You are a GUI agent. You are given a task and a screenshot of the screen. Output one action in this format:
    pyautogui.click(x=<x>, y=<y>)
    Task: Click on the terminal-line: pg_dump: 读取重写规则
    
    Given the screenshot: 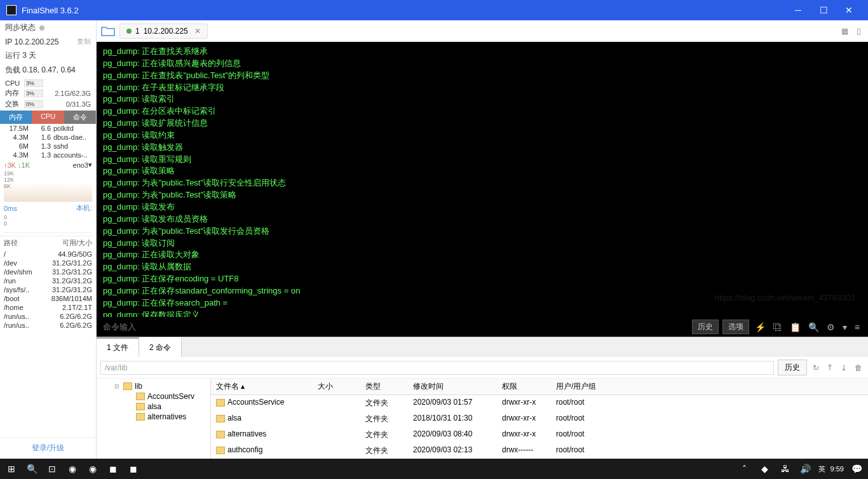 What is the action you would take?
    pyautogui.click(x=482, y=160)
    